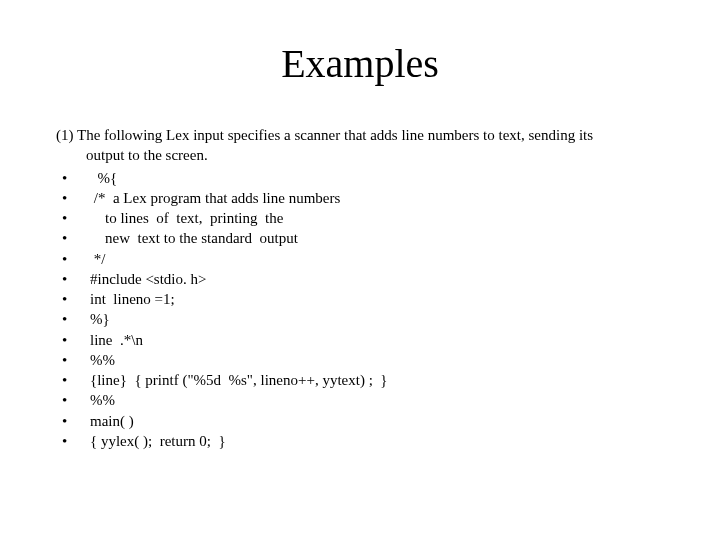 The height and width of the screenshot is (540, 720). What do you see at coordinates (361, 155) in the screenshot?
I see `intro-line-2: output to the screen.` at bounding box center [361, 155].